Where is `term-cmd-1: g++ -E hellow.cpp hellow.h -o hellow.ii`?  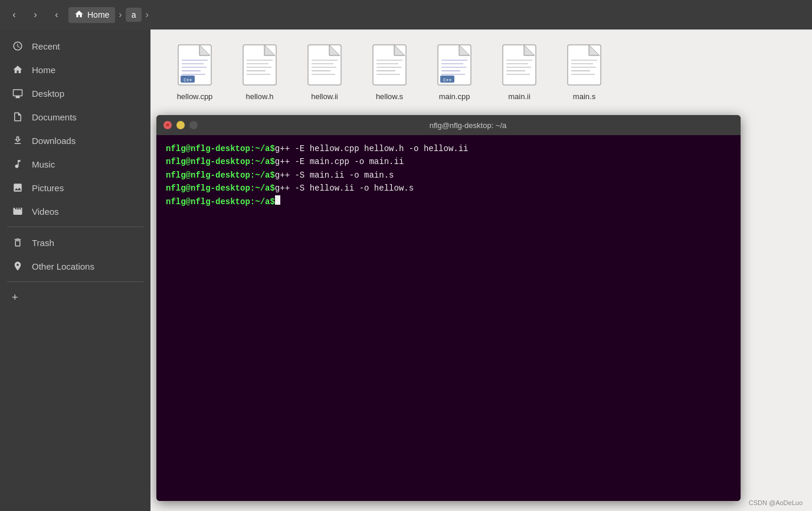
term-cmd-1: g++ -E hellow.cpp hellow.h -o hellow.ii is located at coordinates (372, 149).